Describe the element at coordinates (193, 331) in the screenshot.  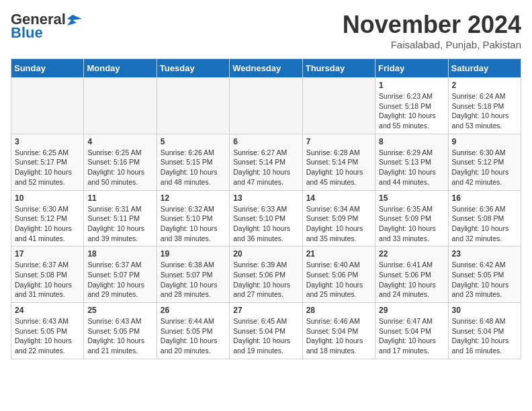
I see `table-row: 26Sunrise: 6:44 AMSunset: 5:05 PMDayligh…` at that location.